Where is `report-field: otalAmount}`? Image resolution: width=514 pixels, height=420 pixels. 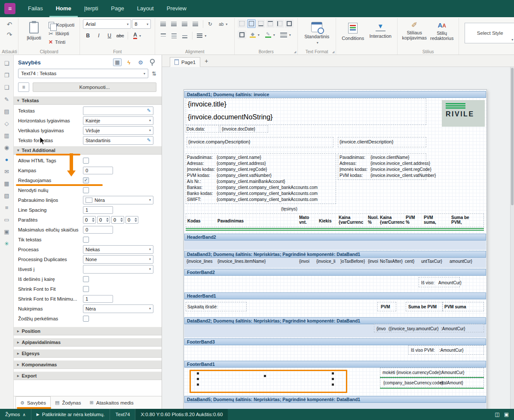
report-field: otalAmount} is located at coordinates (452, 383).